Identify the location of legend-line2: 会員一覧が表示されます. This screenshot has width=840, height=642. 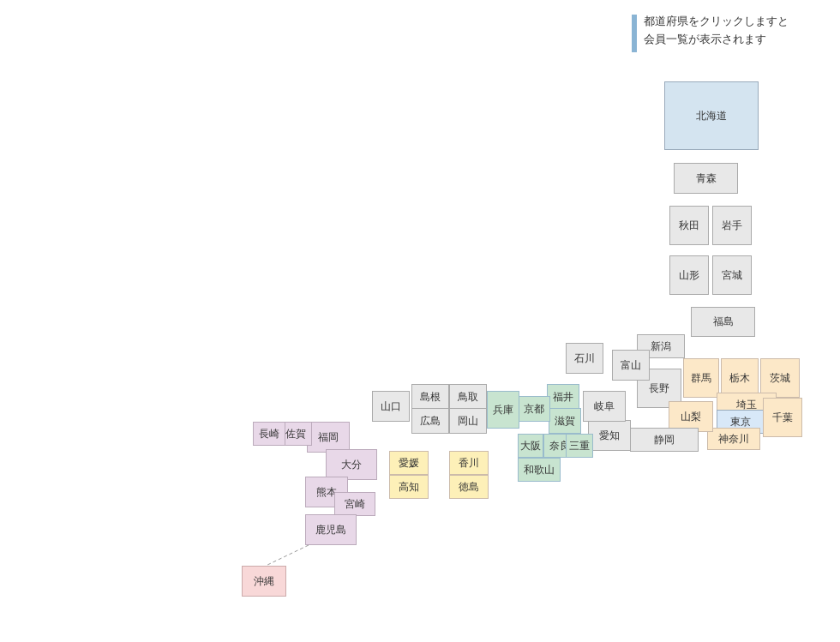
(717, 39).